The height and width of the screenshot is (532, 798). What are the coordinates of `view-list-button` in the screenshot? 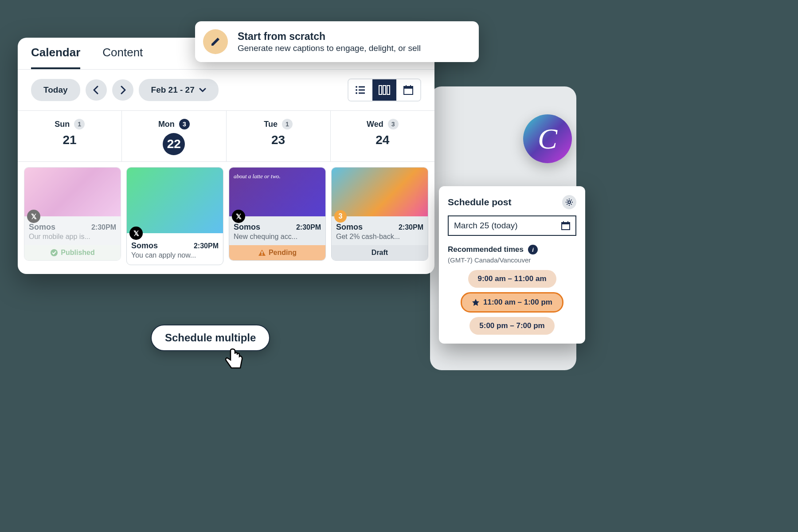 It's located at (360, 90).